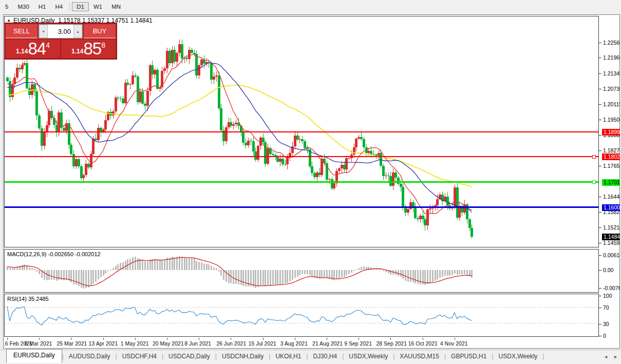 The height and width of the screenshot is (364, 621). I want to click on axis-label: 1.18270, so click(611, 150).